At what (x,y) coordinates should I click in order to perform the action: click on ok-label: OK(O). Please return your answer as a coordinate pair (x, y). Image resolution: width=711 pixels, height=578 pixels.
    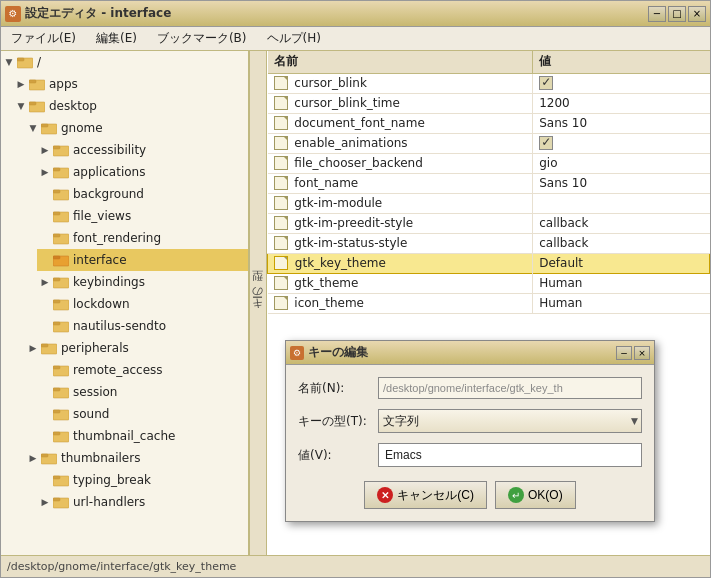
    Looking at the image, I should click on (546, 495).